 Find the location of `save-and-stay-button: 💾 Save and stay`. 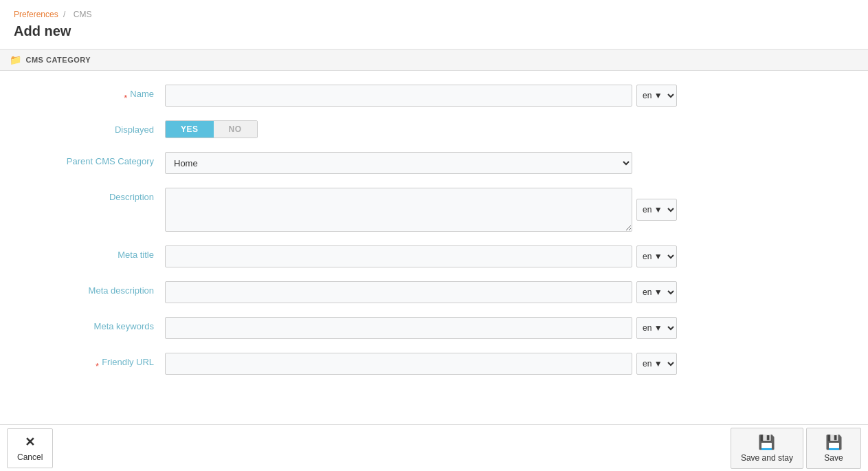

save-and-stay-button: 💾 Save and stay is located at coordinates (767, 443).